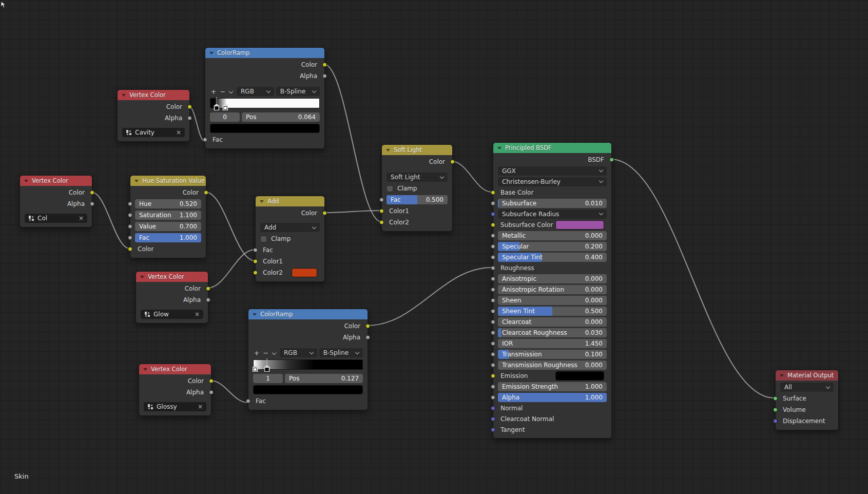 This screenshot has height=494, width=868. Describe the element at coordinates (304, 273) in the screenshot. I see `color2-swatch` at that location.